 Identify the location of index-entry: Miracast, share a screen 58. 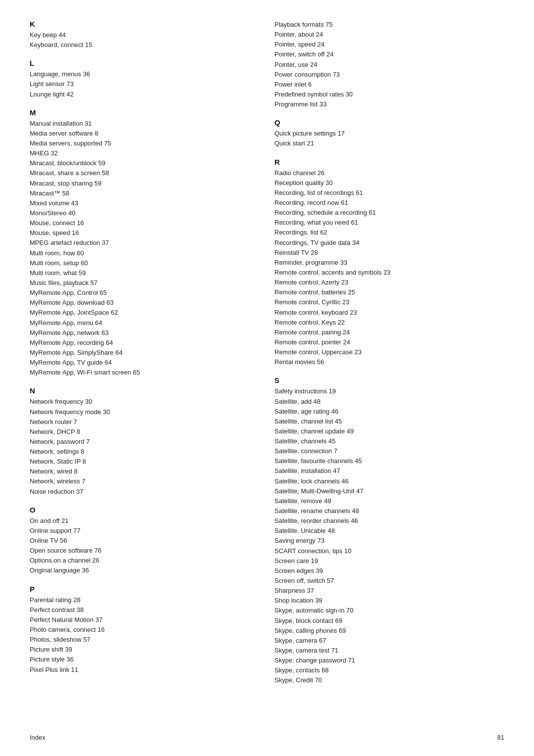
(144, 173).